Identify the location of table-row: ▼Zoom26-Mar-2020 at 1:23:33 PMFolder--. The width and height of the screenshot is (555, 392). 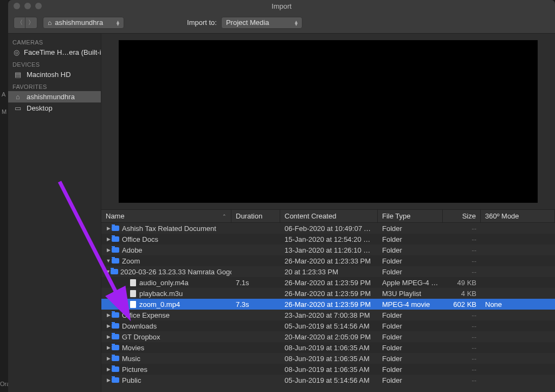
(328, 261).